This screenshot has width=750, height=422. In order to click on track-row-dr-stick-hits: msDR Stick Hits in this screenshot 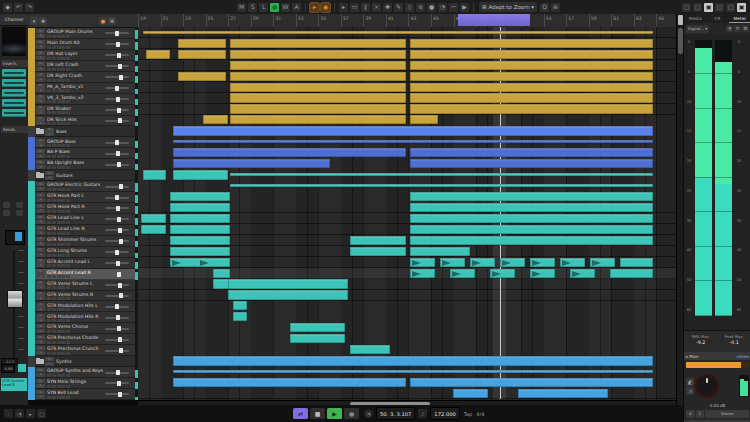, I will do `click(83, 122)`.